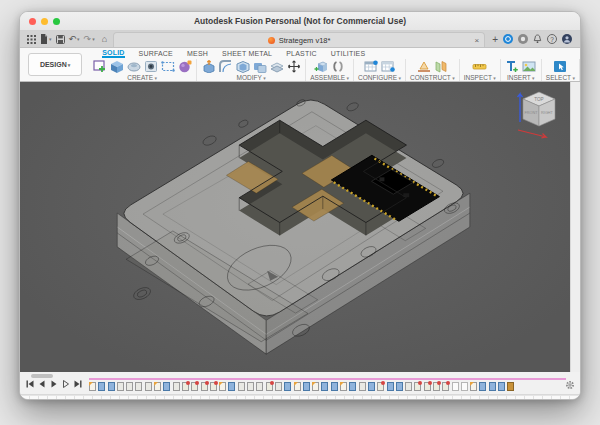 Image resolution: width=600 pixels, height=425 pixels. Describe the element at coordinates (276, 66) in the screenshot. I see `offset-face-icon` at that location.